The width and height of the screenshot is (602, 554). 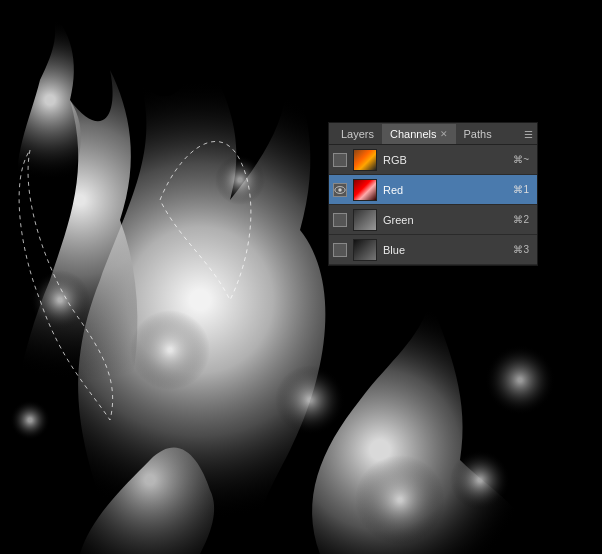 I want to click on channel-shortcut-red: ⌘1, so click(x=521, y=190).